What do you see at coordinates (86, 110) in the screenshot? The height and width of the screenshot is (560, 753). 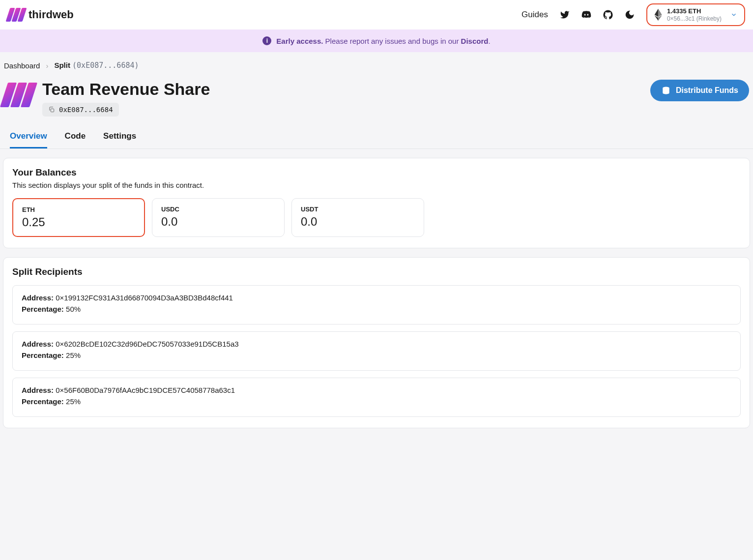 I see `contract-address: 0xE087...6684` at bounding box center [86, 110].